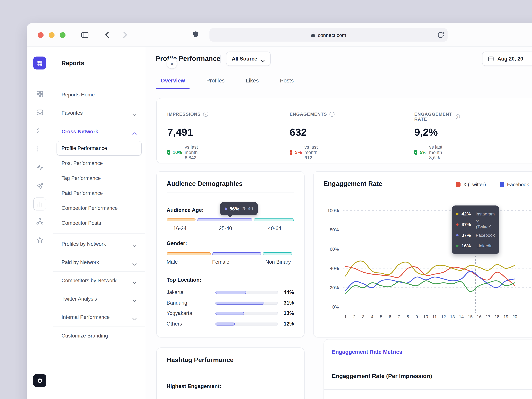  Describe the element at coordinates (200, 360) in the screenshot. I see `card-title: Hashtag Performance` at that location.